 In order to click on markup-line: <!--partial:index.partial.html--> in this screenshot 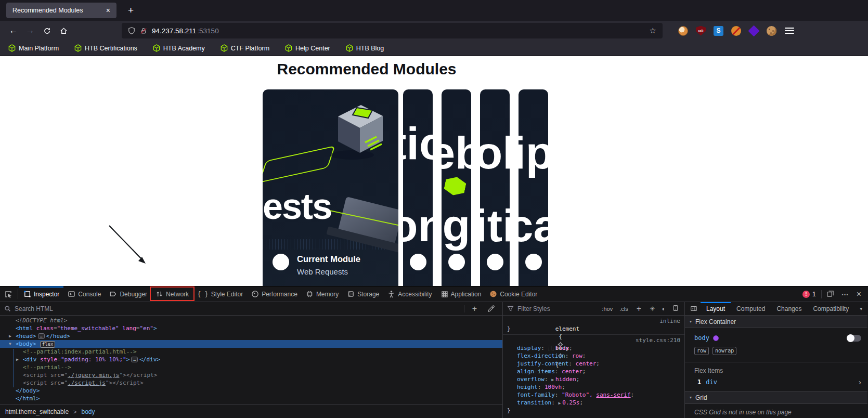, I will do `click(251, 351)`.